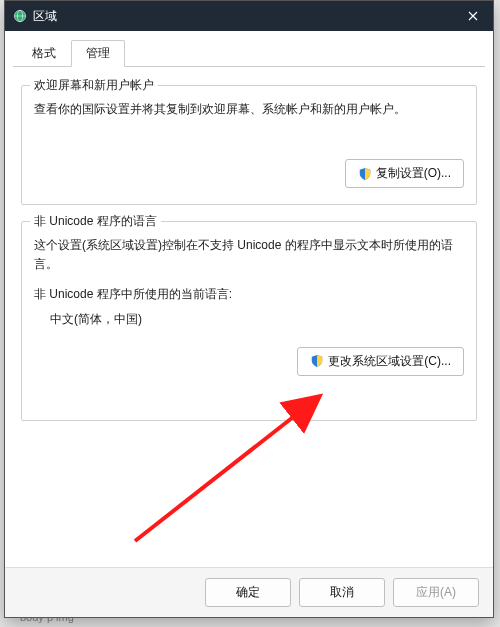 The image size is (500, 627). I want to click on copy-settings-button: 复制设置(O)..., so click(404, 174).